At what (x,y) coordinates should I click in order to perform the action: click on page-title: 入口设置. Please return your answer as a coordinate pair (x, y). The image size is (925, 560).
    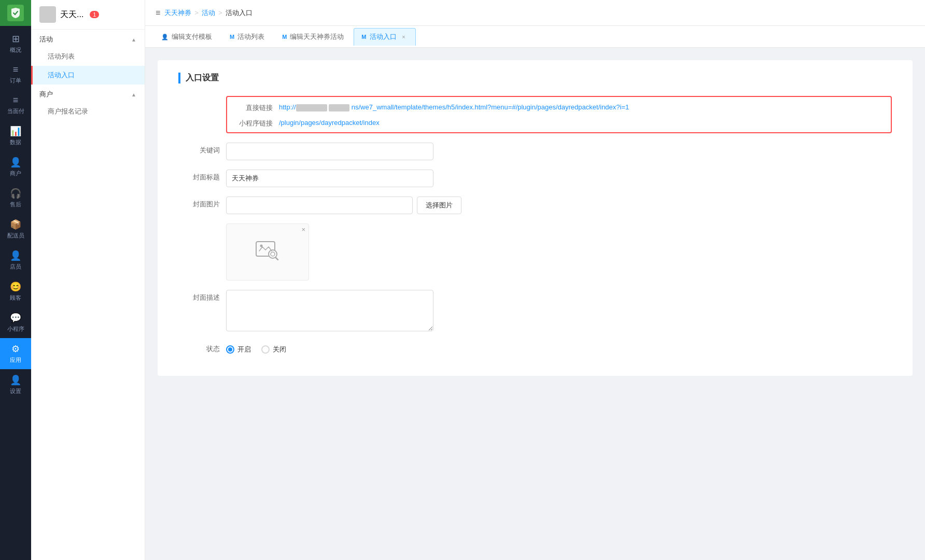
    Looking at the image, I should click on (535, 78).